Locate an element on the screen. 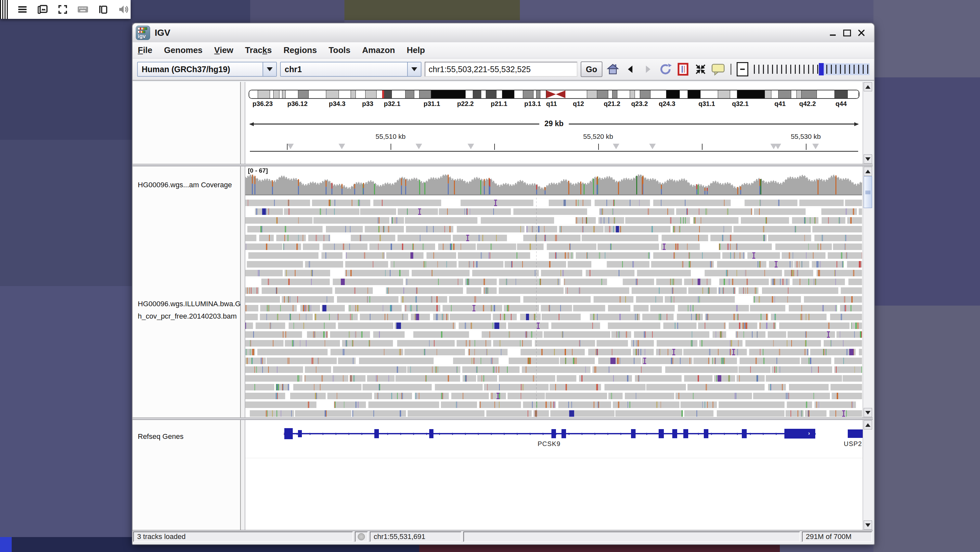 Image resolution: width=980 pixels, height=552 pixels. maximize-icon is located at coordinates (847, 33).